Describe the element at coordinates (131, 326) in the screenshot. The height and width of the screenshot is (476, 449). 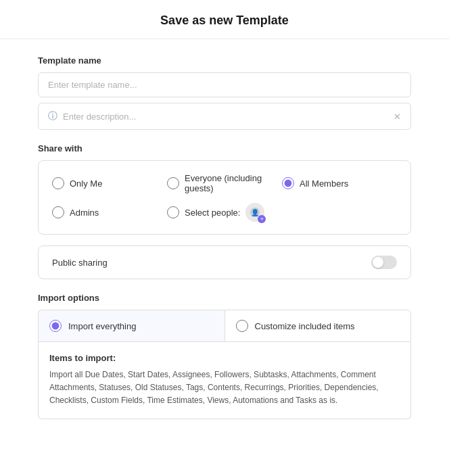
I see `import-everything-option: Import everything` at that location.